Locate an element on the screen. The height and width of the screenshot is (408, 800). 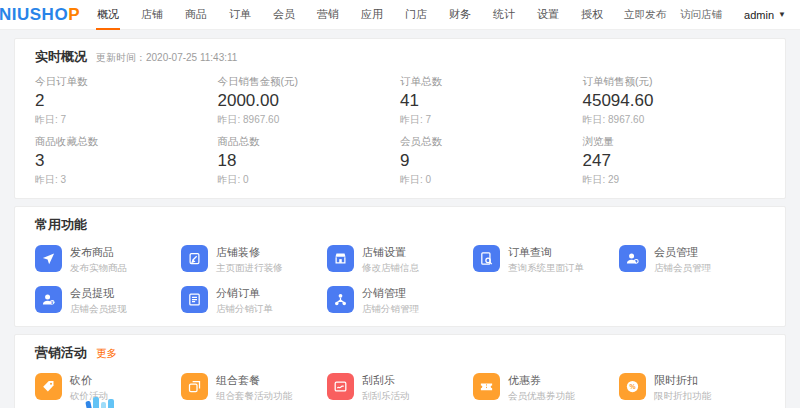
nav-item-orders: 订单 is located at coordinates (240, 15).